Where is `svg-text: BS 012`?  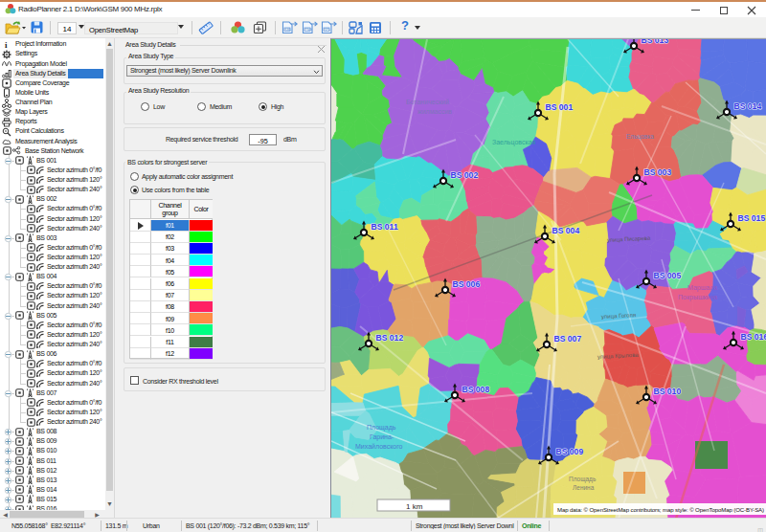 svg-text: BS 012 is located at coordinates (391, 338).